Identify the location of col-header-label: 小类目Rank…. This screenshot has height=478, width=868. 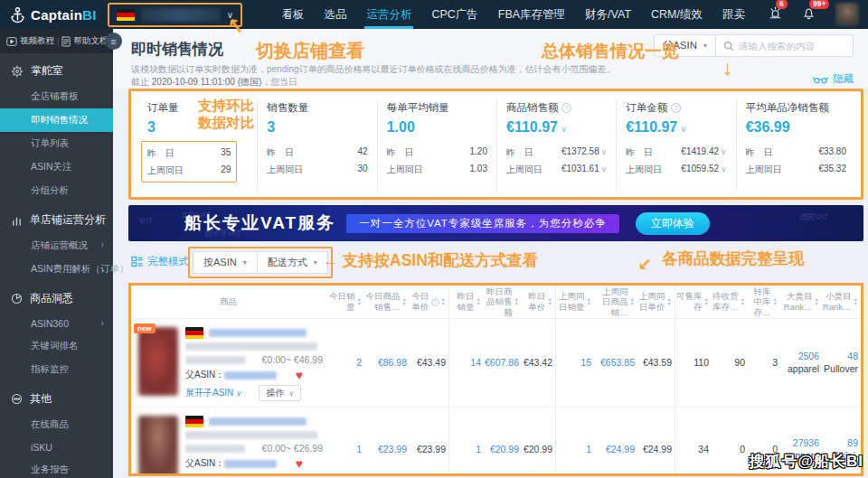
(837, 302).